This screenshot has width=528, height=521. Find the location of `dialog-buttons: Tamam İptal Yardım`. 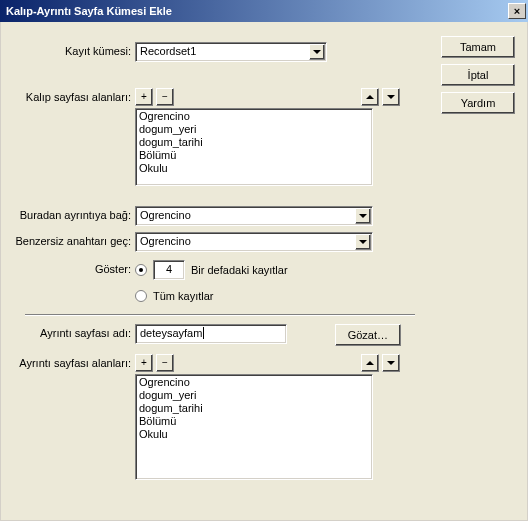

dialog-buttons: Tamam İptal Yardım is located at coordinates (478, 78).